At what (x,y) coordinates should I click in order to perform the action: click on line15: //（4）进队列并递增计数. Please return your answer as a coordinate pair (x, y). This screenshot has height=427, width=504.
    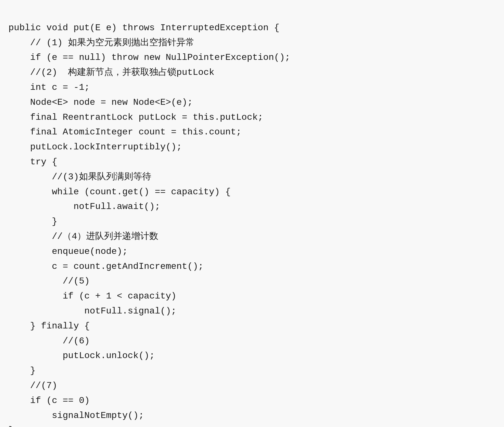
    Looking at the image, I should click on (84, 237).